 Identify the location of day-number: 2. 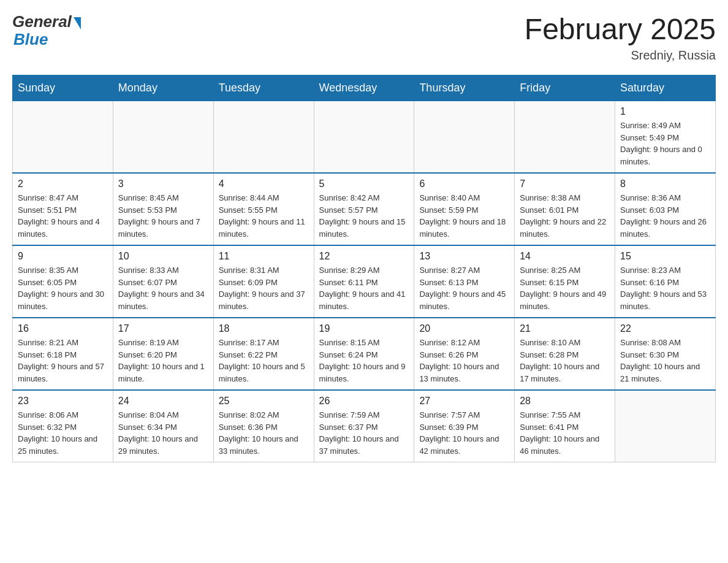
(63, 184).